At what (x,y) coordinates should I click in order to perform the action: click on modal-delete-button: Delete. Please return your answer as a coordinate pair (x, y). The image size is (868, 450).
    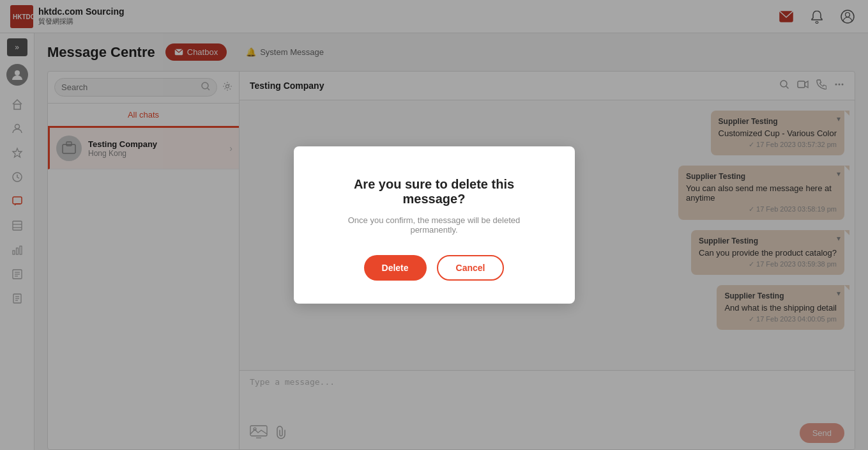
    Looking at the image, I should click on (395, 268).